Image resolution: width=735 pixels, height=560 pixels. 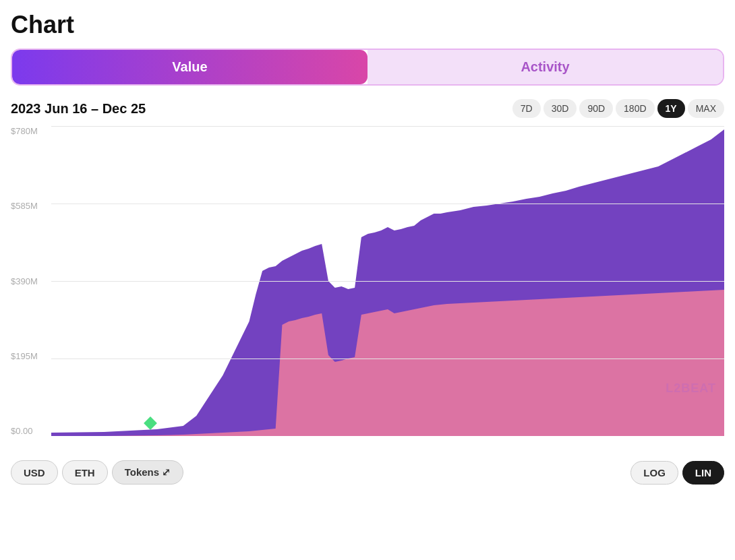 I want to click on tokens-button: Tokens ⤢, so click(x=148, y=472).